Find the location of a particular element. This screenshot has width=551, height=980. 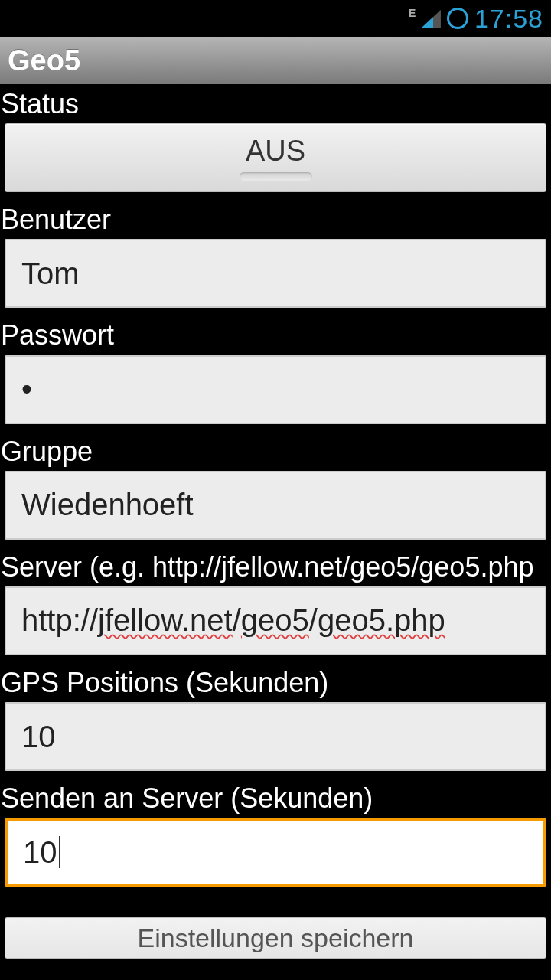

send-interval-input: 10 is located at coordinates (276, 852).